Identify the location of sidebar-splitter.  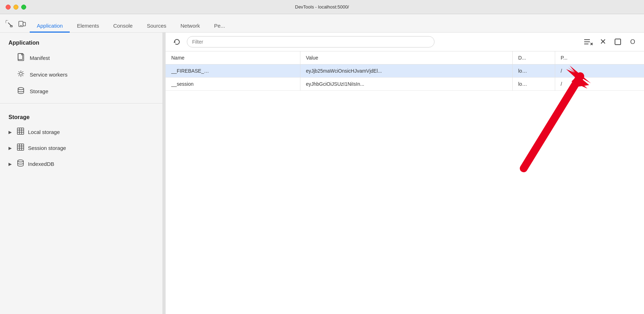
(164, 173).